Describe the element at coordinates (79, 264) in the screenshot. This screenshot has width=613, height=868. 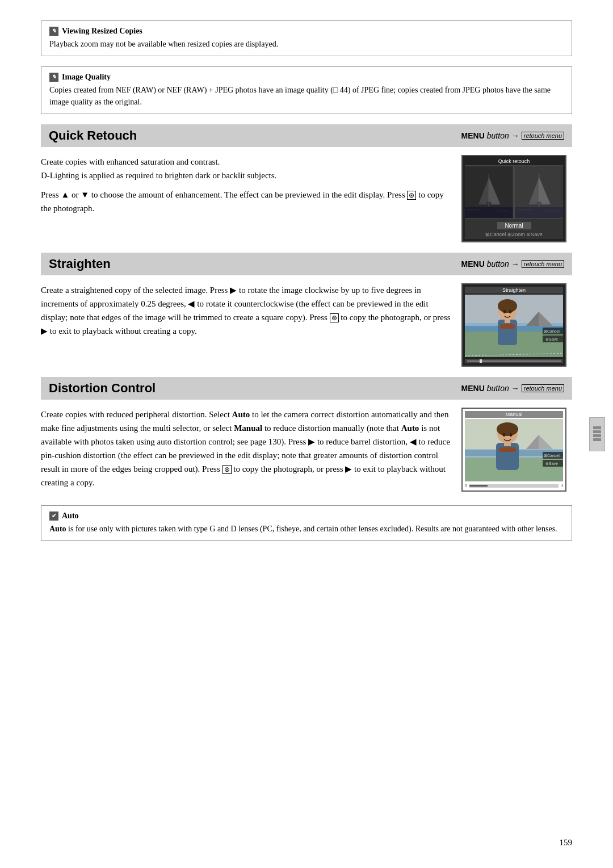
I see `straighten-title: Straighten` at that location.